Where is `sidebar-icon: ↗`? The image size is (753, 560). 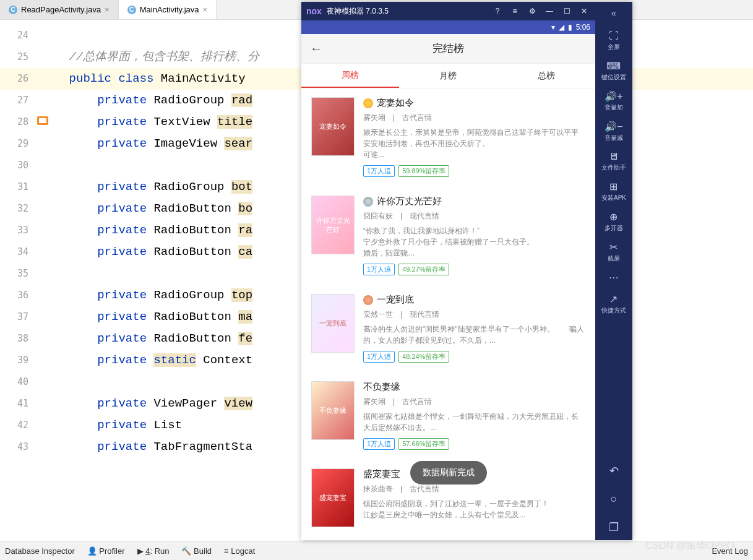
sidebar-icon: ↗ is located at coordinates (614, 299).